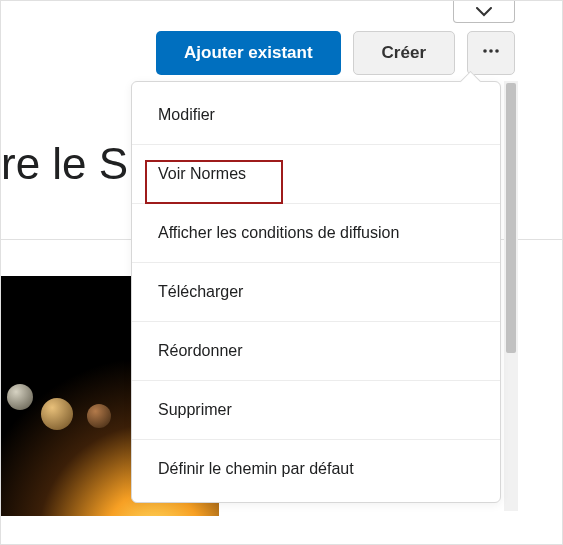 The image size is (563, 545). I want to click on action-toolbar: Ajouter existant Créer, so click(336, 53).